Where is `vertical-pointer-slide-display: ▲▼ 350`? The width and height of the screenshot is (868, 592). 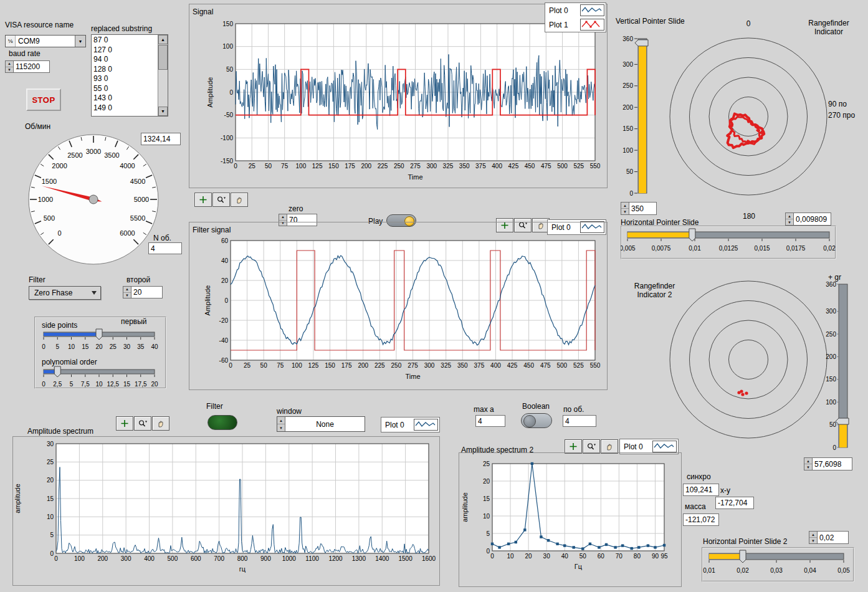 vertical-pointer-slide-display: ▲▼ 350 is located at coordinates (639, 208).